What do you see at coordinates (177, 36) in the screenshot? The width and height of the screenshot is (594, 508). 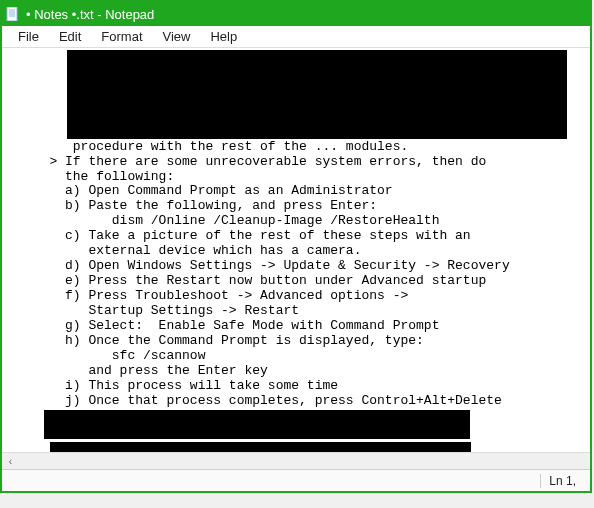 I see `menu-view: View` at bounding box center [177, 36].